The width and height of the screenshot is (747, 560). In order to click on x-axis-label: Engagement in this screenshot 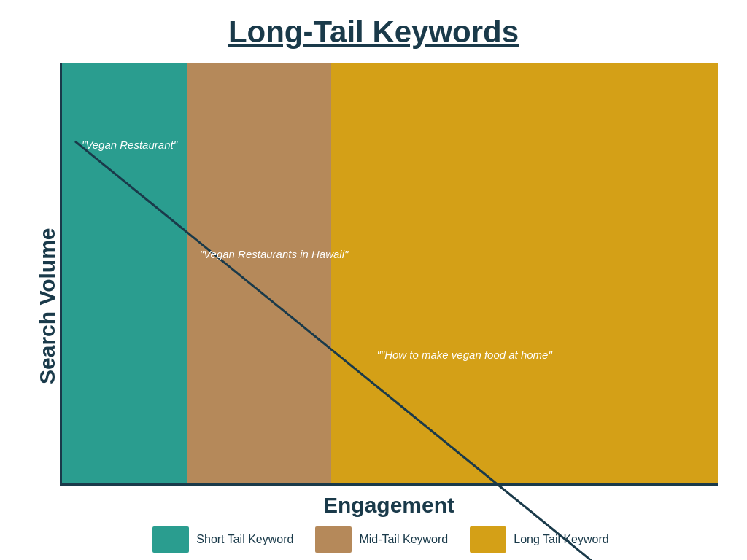, I will do `click(389, 503)`.